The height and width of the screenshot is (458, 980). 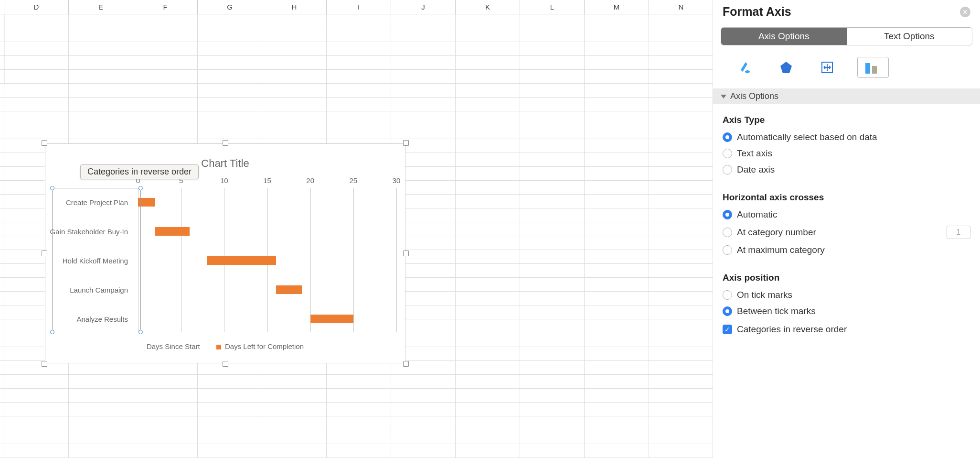 What do you see at coordinates (173, 346) in the screenshot?
I see `legend-item: Days Since Start` at bounding box center [173, 346].